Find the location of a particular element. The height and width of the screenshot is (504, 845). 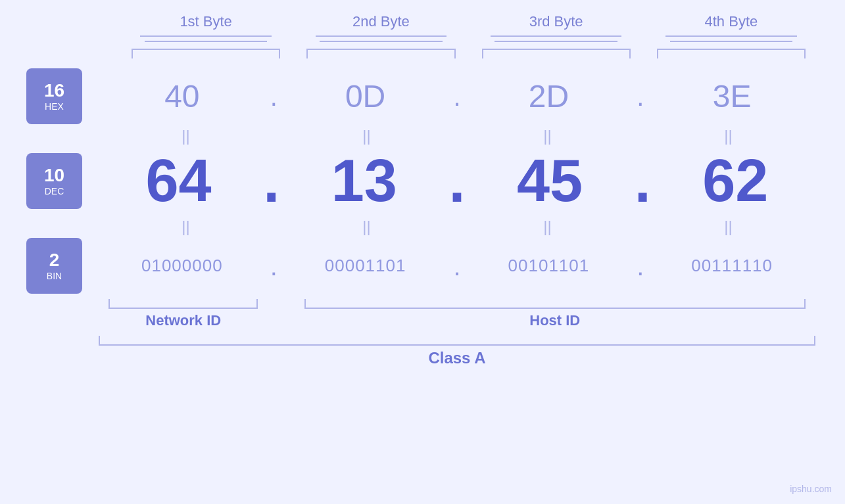

dec-badge-label: DEC is located at coordinates (55, 191).